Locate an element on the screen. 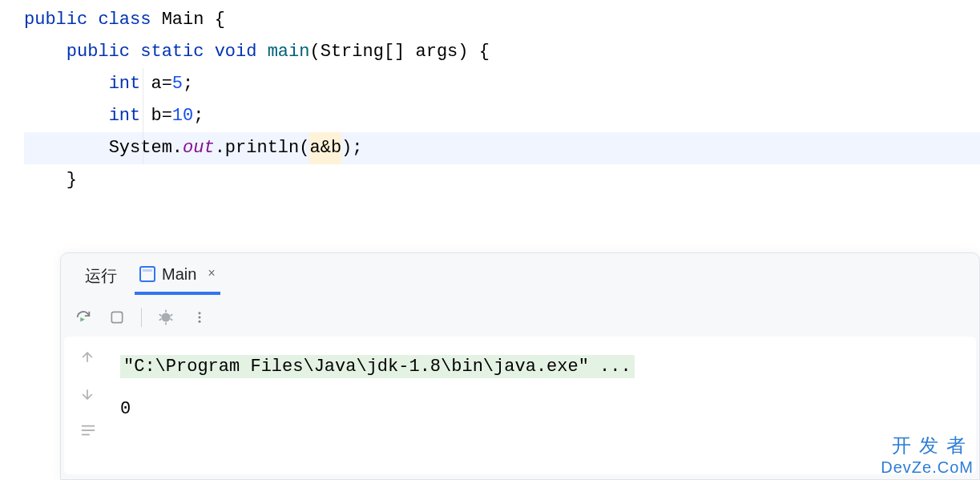 The height and width of the screenshot is (480, 980). code-line-1: public class Main { is located at coordinates (502, 20).